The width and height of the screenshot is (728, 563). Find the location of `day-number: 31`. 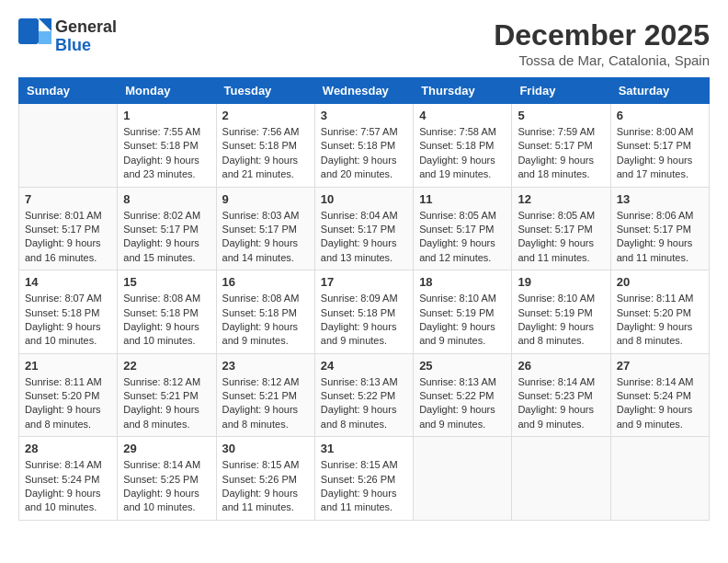

day-number: 31 is located at coordinates (364, 449).